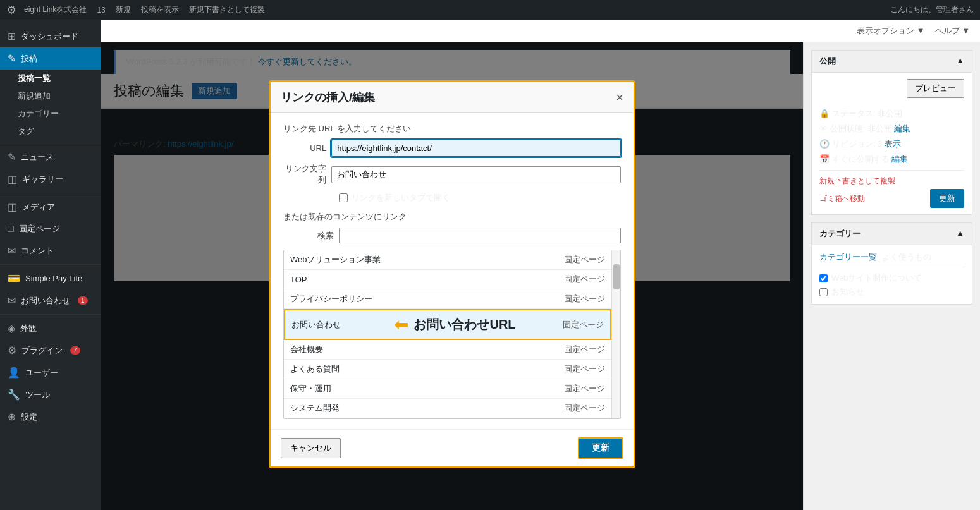  What do you see at coordinates (452, 174) in the screenshot?
I see `linktext-row: リンク文字列` at bounding box center [452, 174].